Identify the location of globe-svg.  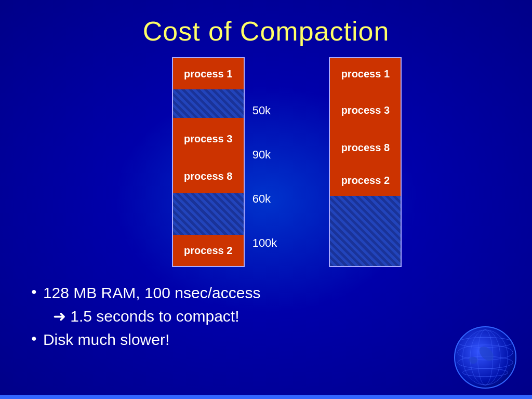
(485, 357).